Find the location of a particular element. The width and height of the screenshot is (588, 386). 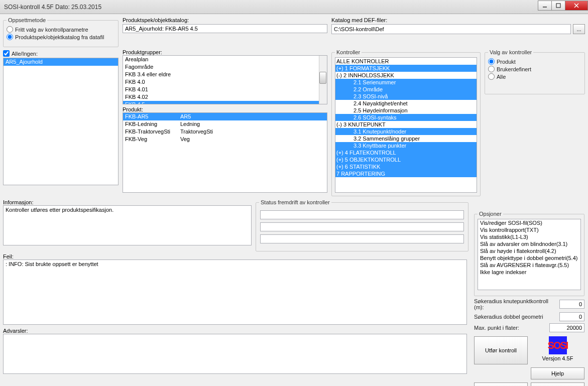

feil-label: Feil: is located at coordinates (235, 256).